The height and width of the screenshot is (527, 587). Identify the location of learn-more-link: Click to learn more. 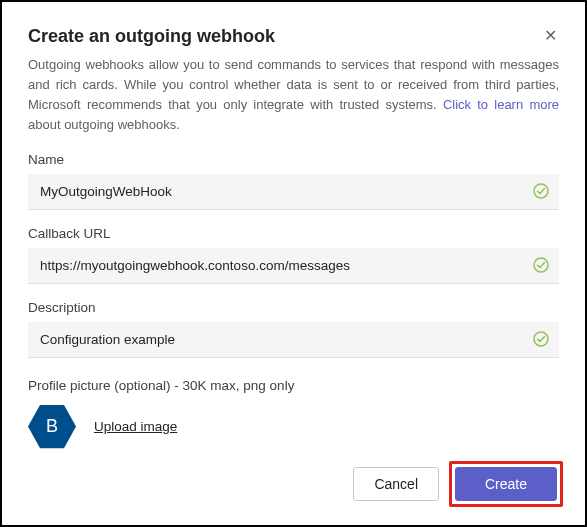
(501, 104).